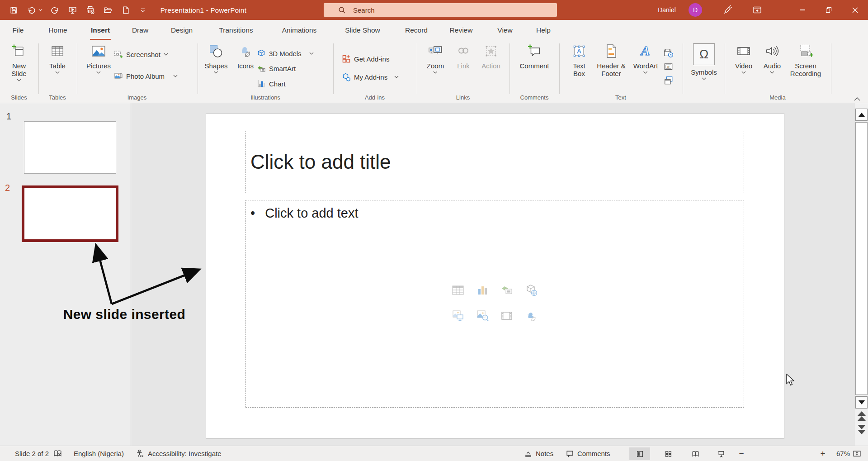 This screenshot has height=461, width=868. I want to click on reading-view-button, so click(695, 454).